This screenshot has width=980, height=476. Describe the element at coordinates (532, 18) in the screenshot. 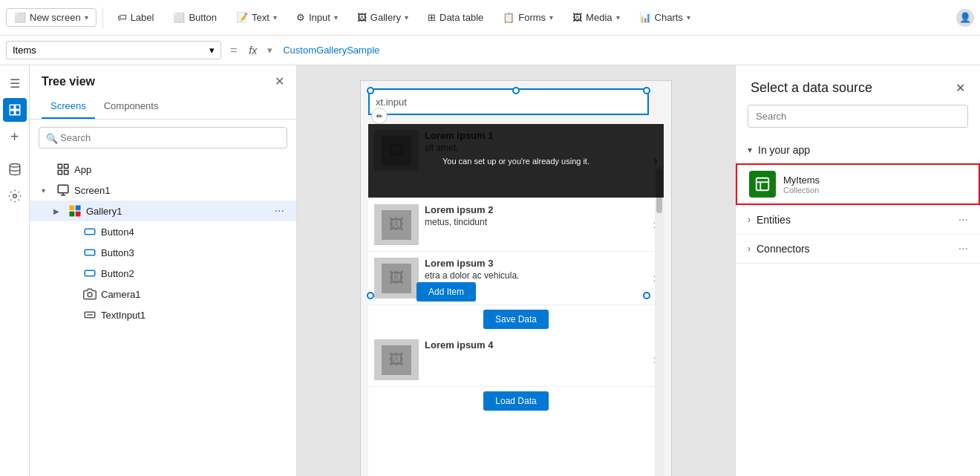

I see `forms-label: Forms` at that location.